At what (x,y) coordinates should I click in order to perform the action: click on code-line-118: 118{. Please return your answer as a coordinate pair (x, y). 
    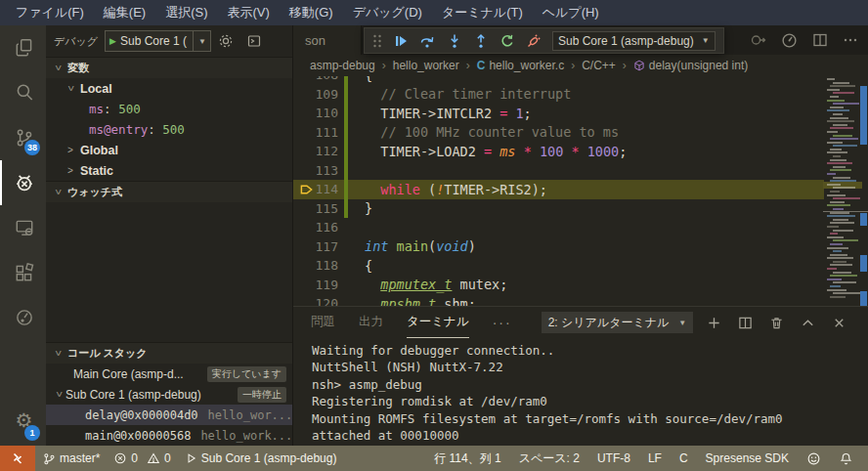
    Looking at the image, I should click on (559, 266).